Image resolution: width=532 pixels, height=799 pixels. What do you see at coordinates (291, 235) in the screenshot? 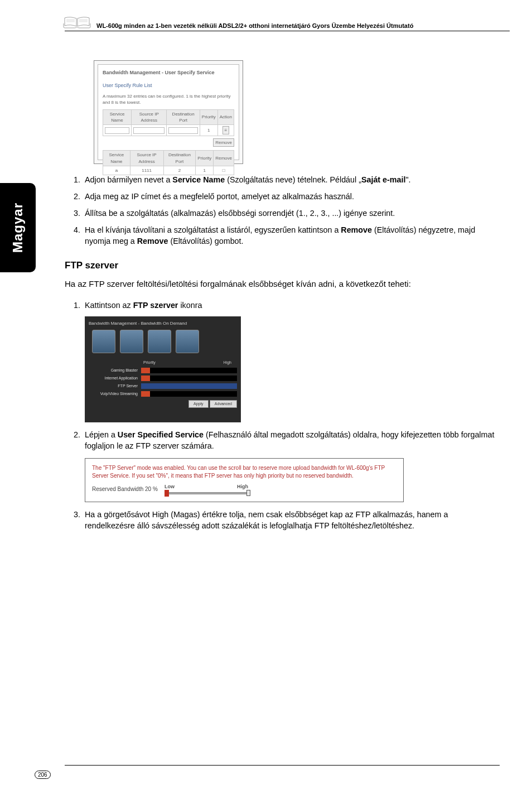
I see `list-item: Ha el kívánja távolítani a szolgáltatást…` at bounding box center [291, 235].